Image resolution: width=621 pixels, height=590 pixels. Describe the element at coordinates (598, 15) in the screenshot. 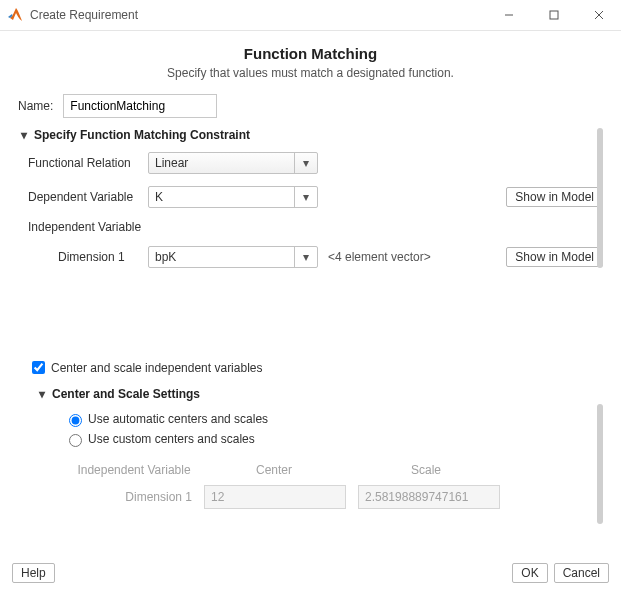

I see `close-button` at that location.